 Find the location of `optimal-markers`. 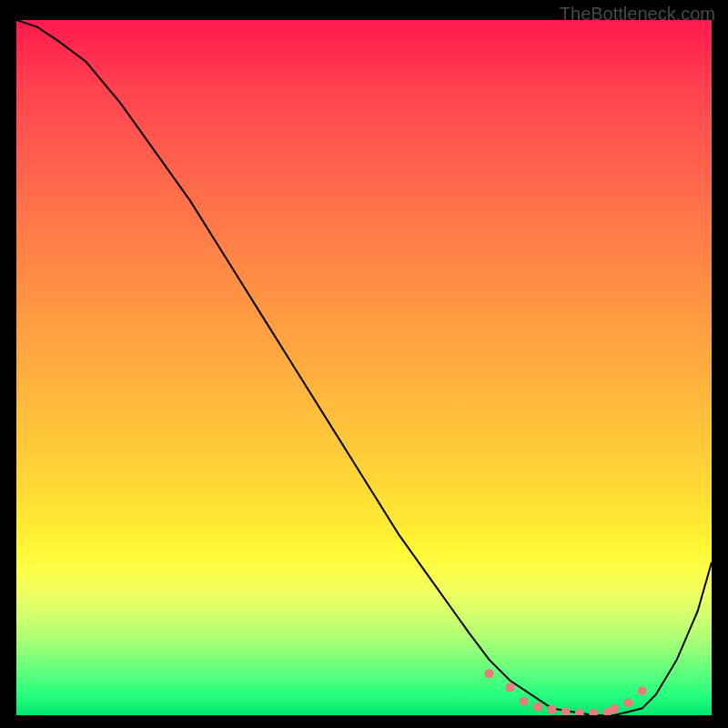

optimal-markers is located at coordinates (566, 692).